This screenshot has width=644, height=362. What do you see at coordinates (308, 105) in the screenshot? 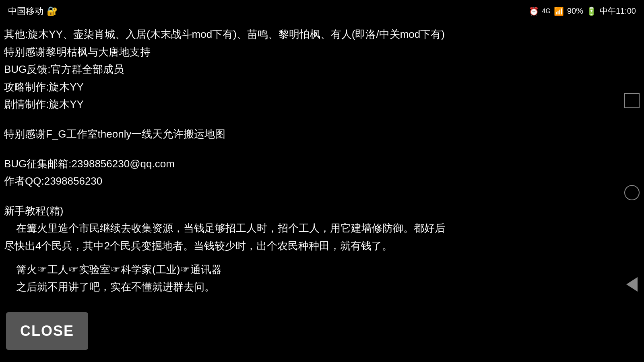
I see `credits-line5: 剧情制作:旋木YY` at bounding box center [308, 105].